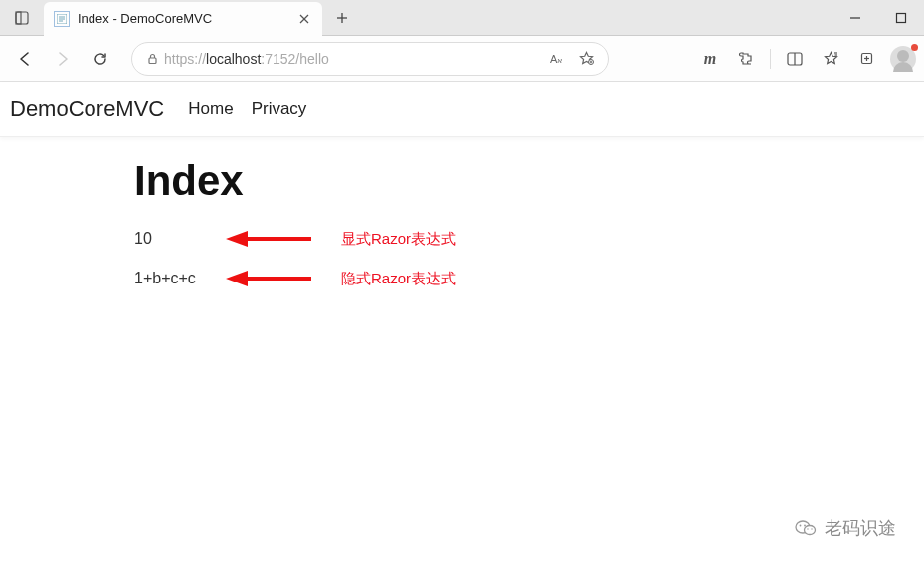 Image resolution: width=924 pixels, height=564 pixels. Describe the element at coordinates (860, 528) in the screenshot. I see `watermark-text: 老码识途` at that location.